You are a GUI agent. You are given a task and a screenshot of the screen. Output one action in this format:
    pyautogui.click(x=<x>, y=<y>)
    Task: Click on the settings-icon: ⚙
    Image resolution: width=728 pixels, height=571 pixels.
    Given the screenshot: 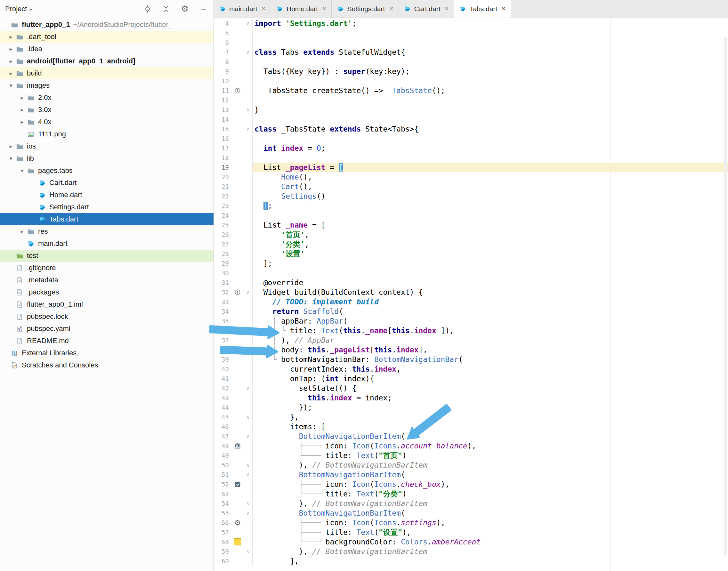 What is the action you would take?
    pyautogui.click(x=185, y=9)
    